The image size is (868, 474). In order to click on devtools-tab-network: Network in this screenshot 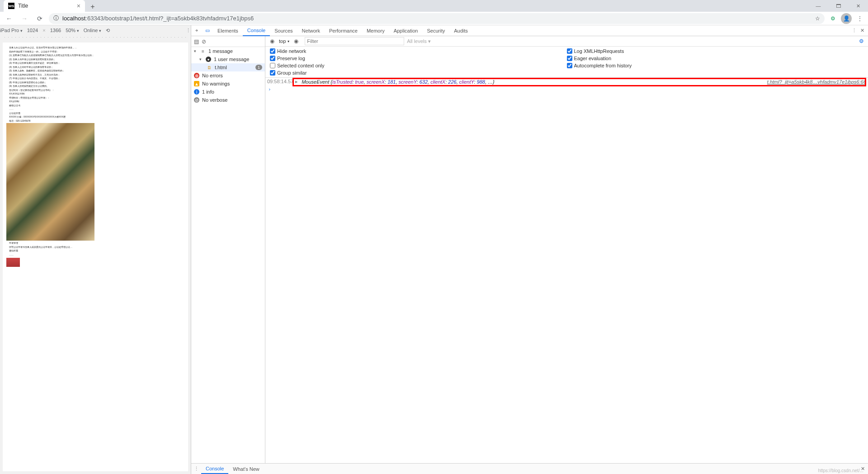, I will do `click(311, 31)`.